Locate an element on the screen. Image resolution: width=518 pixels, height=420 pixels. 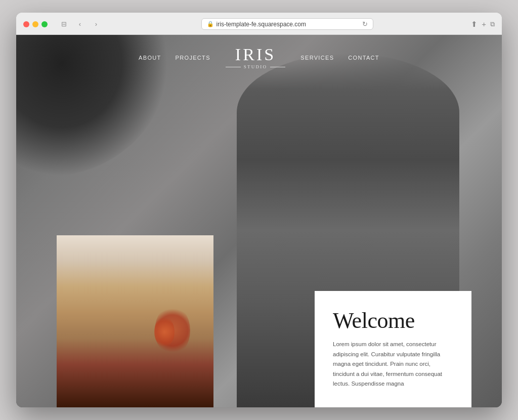
address-bar: 🔒 iris-template-fe.squarespace.com ↻ is located at coordinates (287, 24).